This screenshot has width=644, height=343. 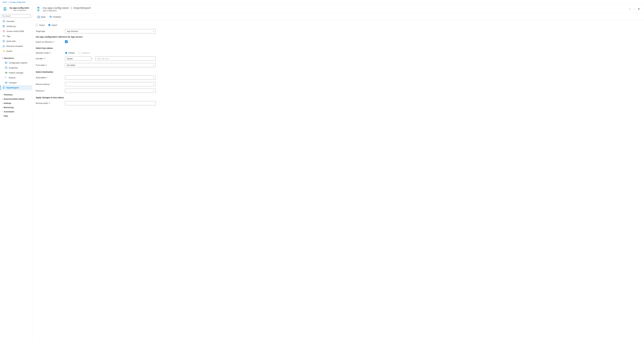 What do you see at coordinates (110, 91) in the screenshot?
I see `resource-select` at bounding box center [110, 91].